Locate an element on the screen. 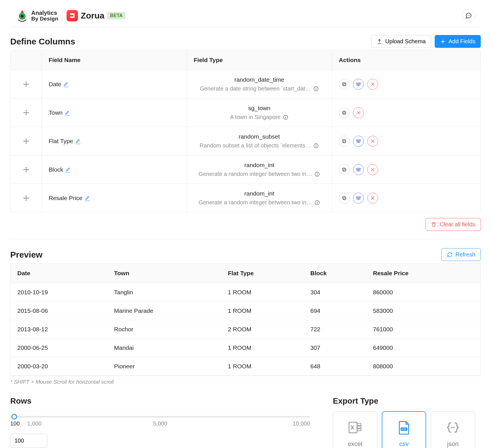  export-option-excel: excel is located at coordinates (355, 430).